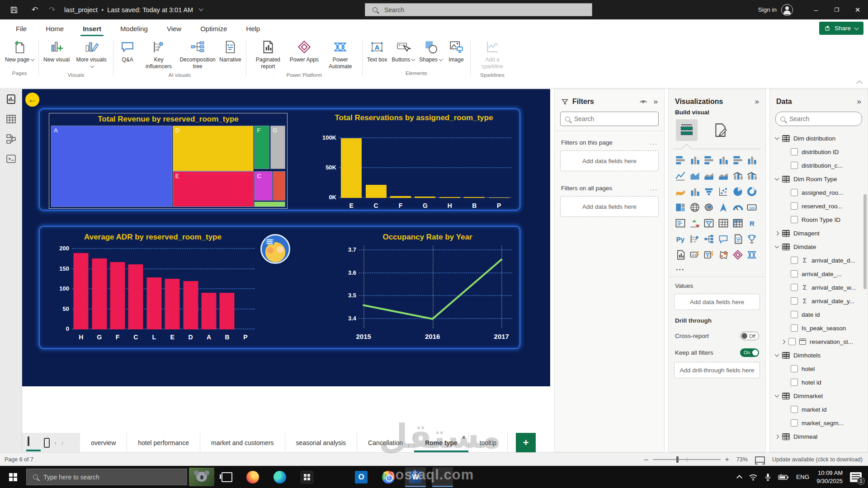  Describe the element at coordinates (488, 443) in the screenshot. I see `page-tab-tooltip: tooltip` at that location.